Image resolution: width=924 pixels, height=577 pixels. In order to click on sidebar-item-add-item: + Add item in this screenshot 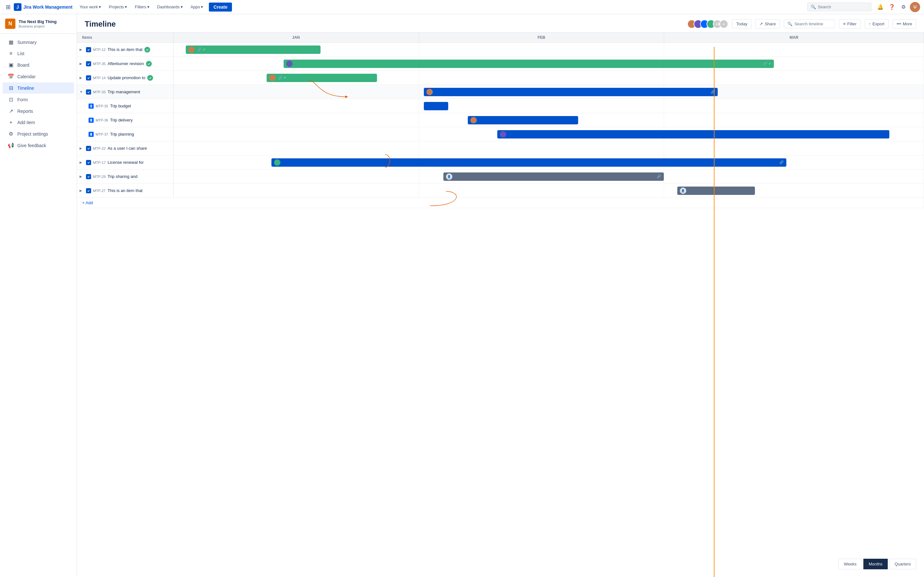, I will do `click(38, 122)`.